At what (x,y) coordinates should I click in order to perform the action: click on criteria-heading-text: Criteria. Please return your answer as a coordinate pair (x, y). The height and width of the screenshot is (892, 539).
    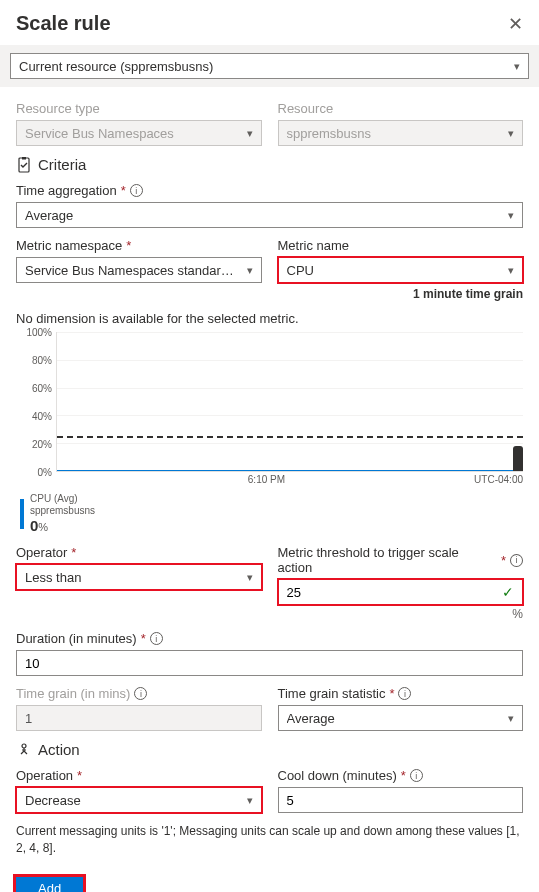
    Looking at the image, I should click on (62, 164).